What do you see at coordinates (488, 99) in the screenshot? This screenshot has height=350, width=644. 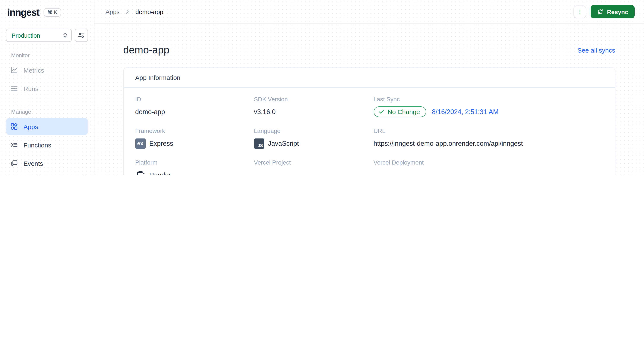 I see `info-label: Last Sync` at bounding box center [488, 99].